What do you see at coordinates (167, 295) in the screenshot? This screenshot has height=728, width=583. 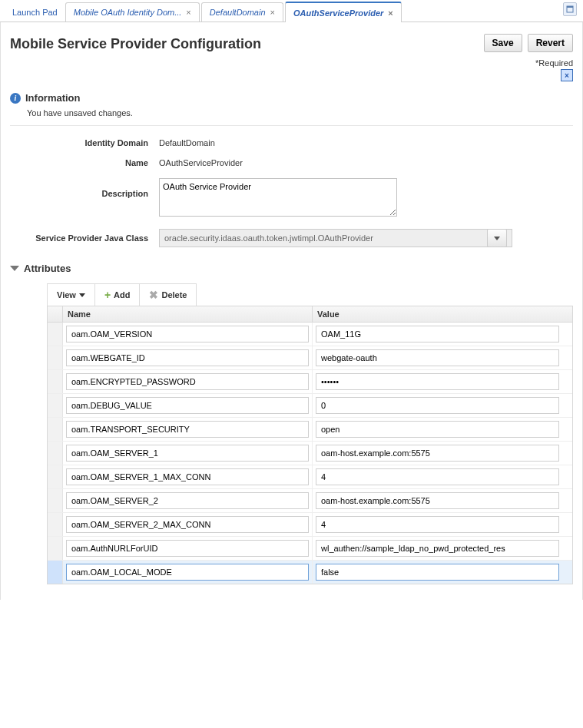 I see `delete-button: ✖ Delete` at bounding box center [167, 295].